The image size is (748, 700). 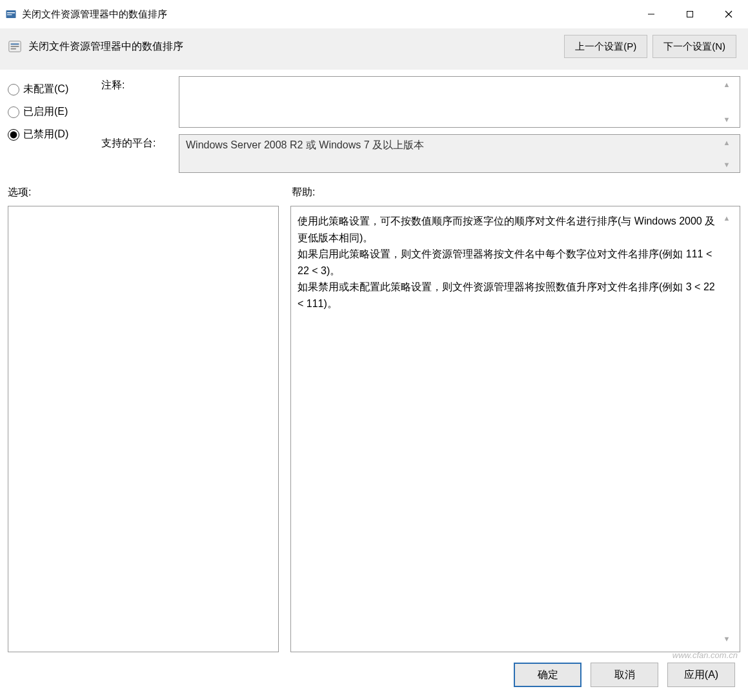 What do you see at coordinates (729, 14) in the screenshot?
I see `close-button` at bounding box center [729, 14].